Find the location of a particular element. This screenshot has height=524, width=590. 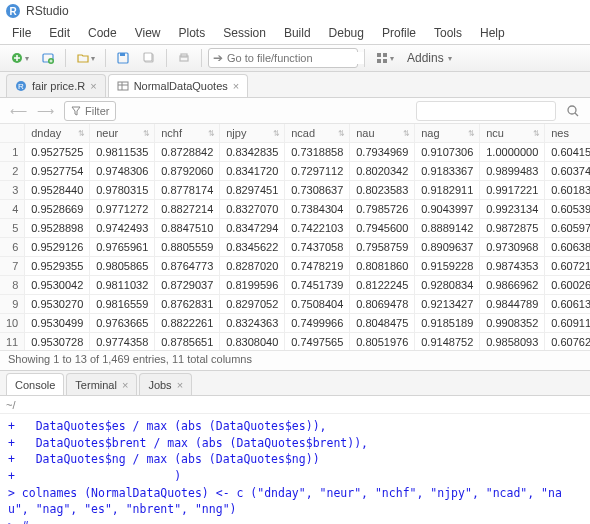

table-row: 80.95300420.98110320.87290370.81995960.7… is located at coordinates (295, 286).